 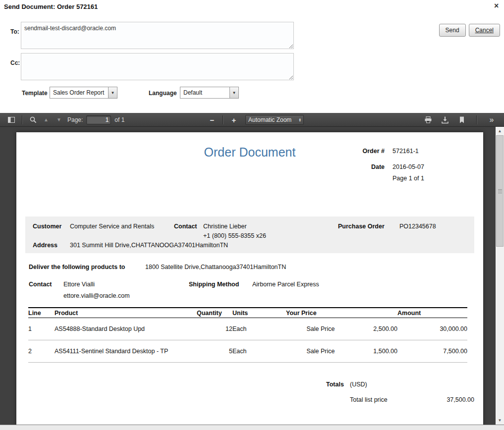 I want to click on purchase-order-value: PO12345678, so click(x=418, y=226).